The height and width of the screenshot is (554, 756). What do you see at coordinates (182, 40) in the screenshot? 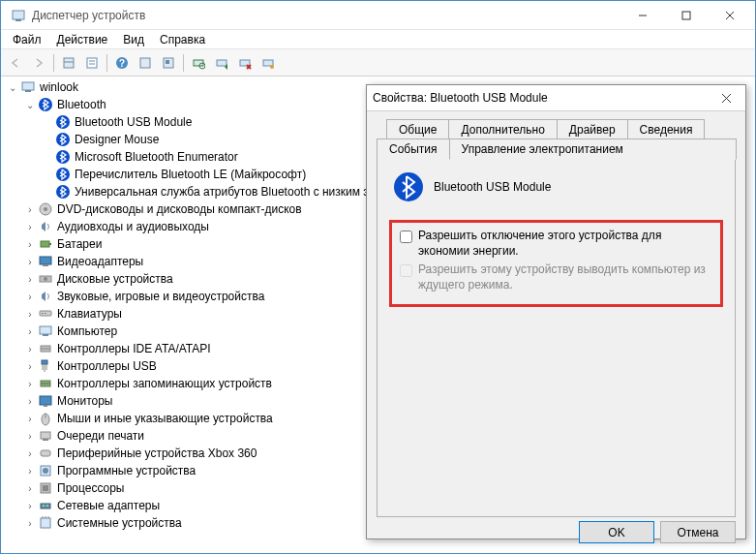
I see `menu-help: Справка` at bounding box center [182, 40].